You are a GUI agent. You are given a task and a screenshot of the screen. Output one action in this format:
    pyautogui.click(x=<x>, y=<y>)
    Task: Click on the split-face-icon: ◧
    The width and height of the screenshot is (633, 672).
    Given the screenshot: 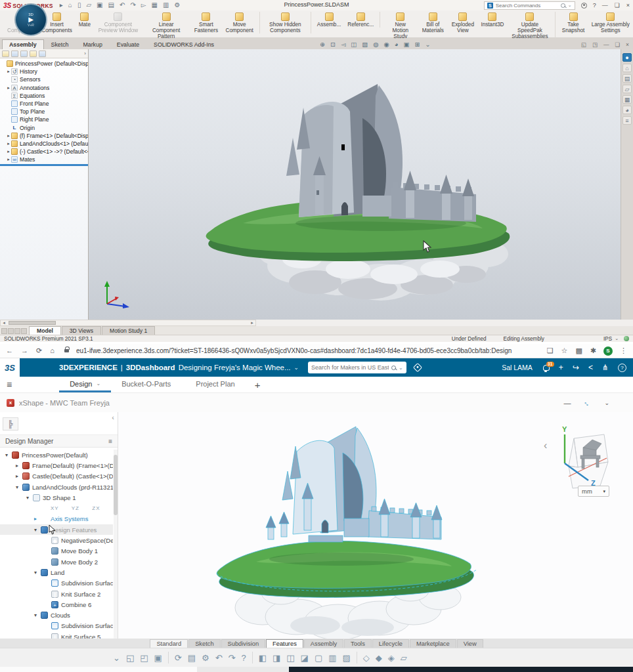 What is the action you would take?
    pyautogui.click(x=263, y=658)
    